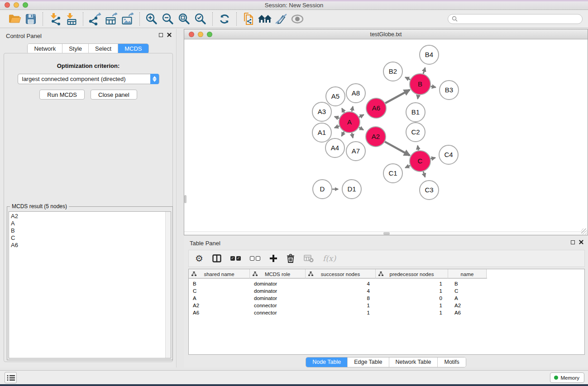 The width and height of the screenshot is (588, 386). I want to click on graph-edge-A-A1, so click(337, 127).